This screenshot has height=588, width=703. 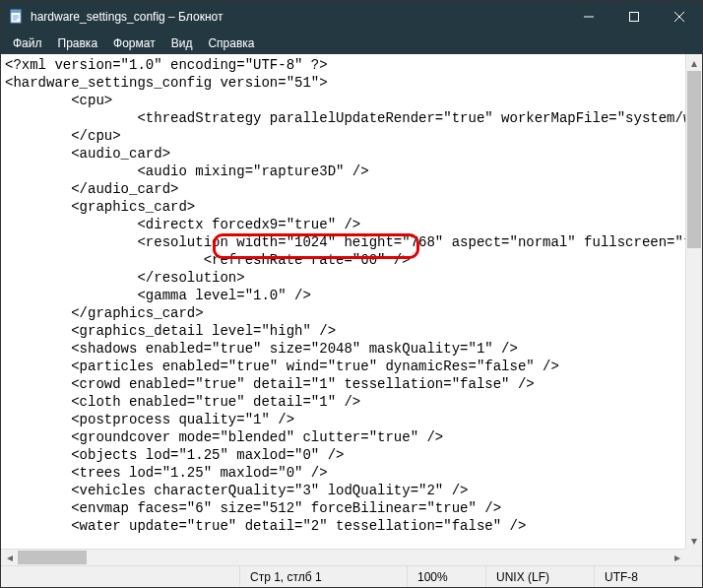 I want to click on menubar: Файл Правка Формат Вид Справка, so click(x=352, y=43).